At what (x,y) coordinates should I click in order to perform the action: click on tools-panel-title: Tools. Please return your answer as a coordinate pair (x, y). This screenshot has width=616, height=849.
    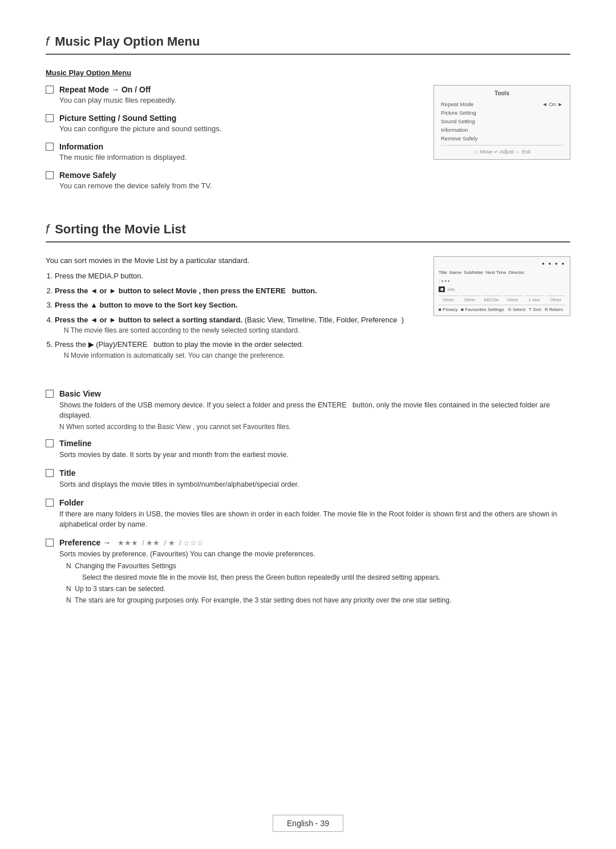
    Looking at the image, I should click on (502, 94).